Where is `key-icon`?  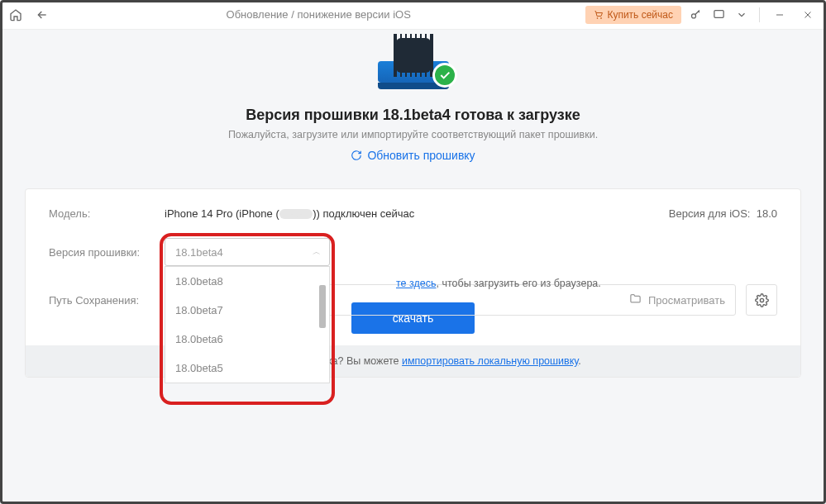 key-icon is located at coordinates (695, 15).